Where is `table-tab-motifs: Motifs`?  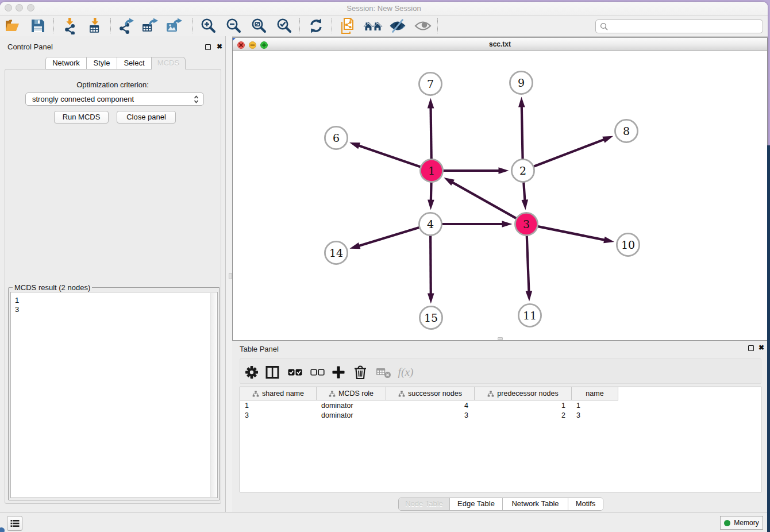 table-tab-motifs: Motifs is located at coordinates (586, 504).